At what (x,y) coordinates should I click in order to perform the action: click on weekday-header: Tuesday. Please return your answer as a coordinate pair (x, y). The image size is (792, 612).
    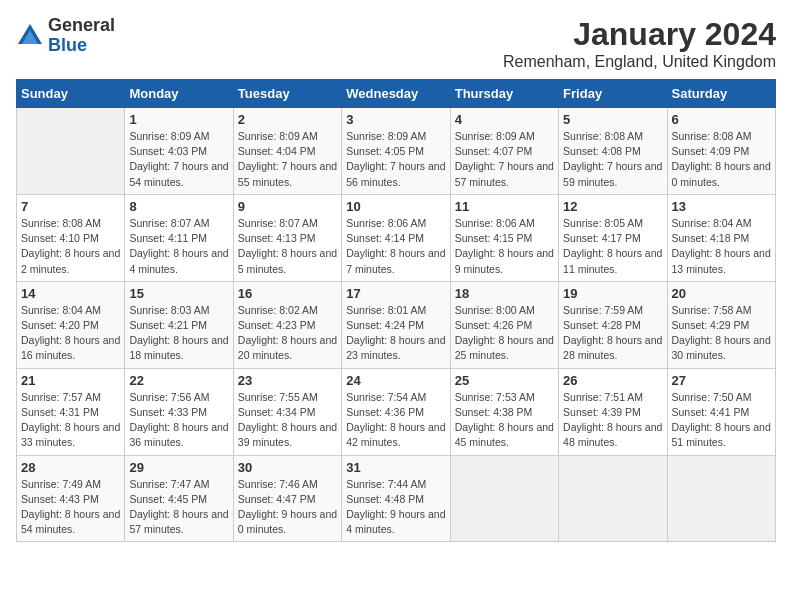
    Looking at the image, I should click on (287, 94).